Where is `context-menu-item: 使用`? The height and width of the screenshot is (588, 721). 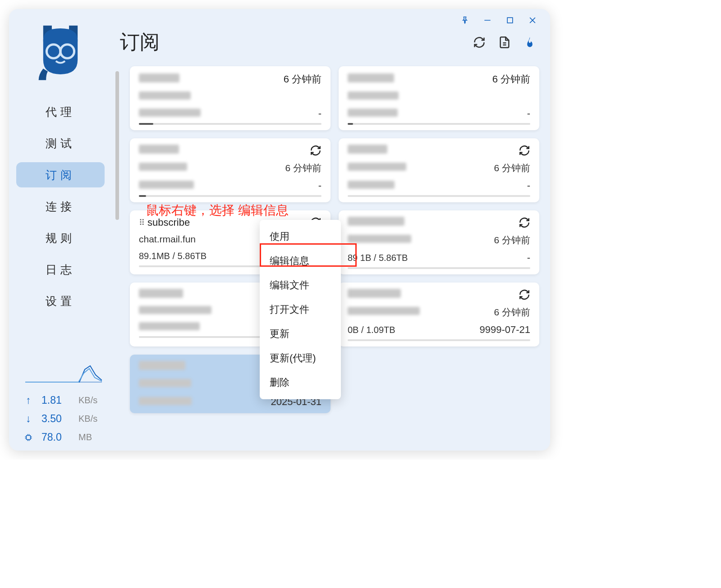 context-menu-item: 使用 is located at coordinates (300, 237).